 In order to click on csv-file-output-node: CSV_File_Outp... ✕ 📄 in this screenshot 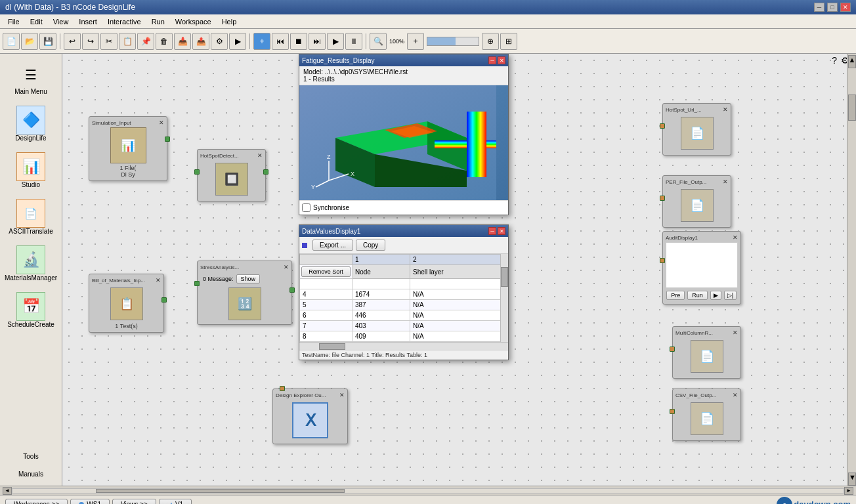, I will do `click(706, 415)`.